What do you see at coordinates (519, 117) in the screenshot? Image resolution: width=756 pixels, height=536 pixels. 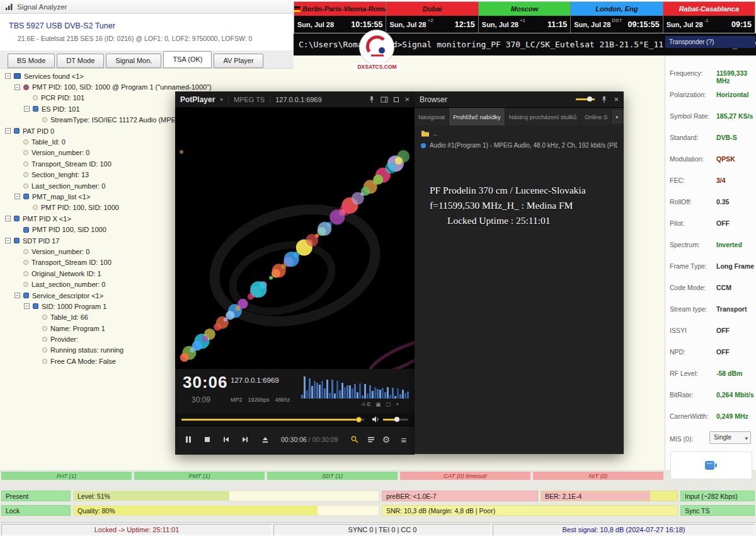 I see `browser-tabs: NavigovatProhlížeč nabídkyNástroj prochá…` at bounding box center [519, 117].